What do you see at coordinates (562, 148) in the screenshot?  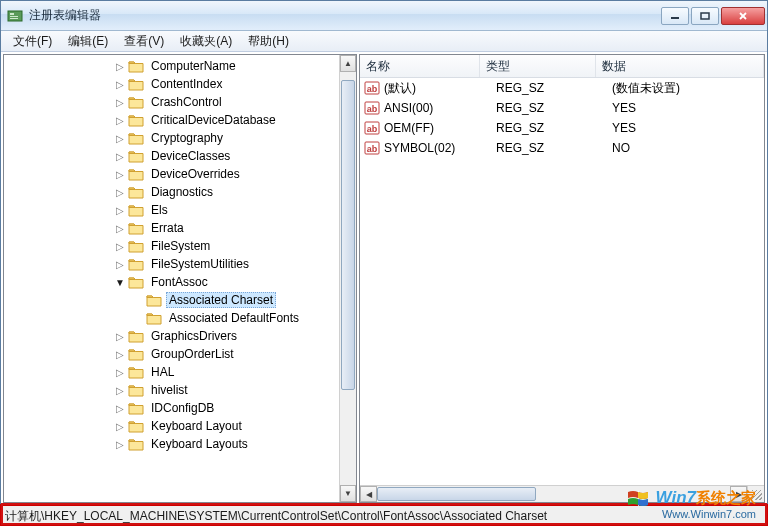 I see `value-row: abSYMBOL(02)REG_SZNO` at bounding box center [562, 148].